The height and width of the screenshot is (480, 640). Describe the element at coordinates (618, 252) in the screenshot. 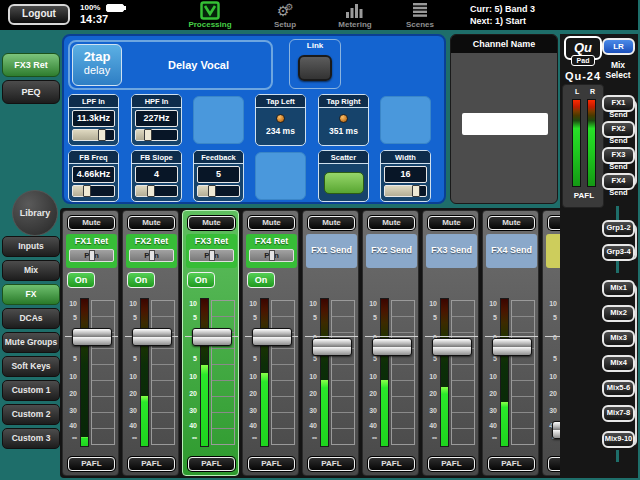

I see `mix-select-grp3-4: Grp3-4` at that location.